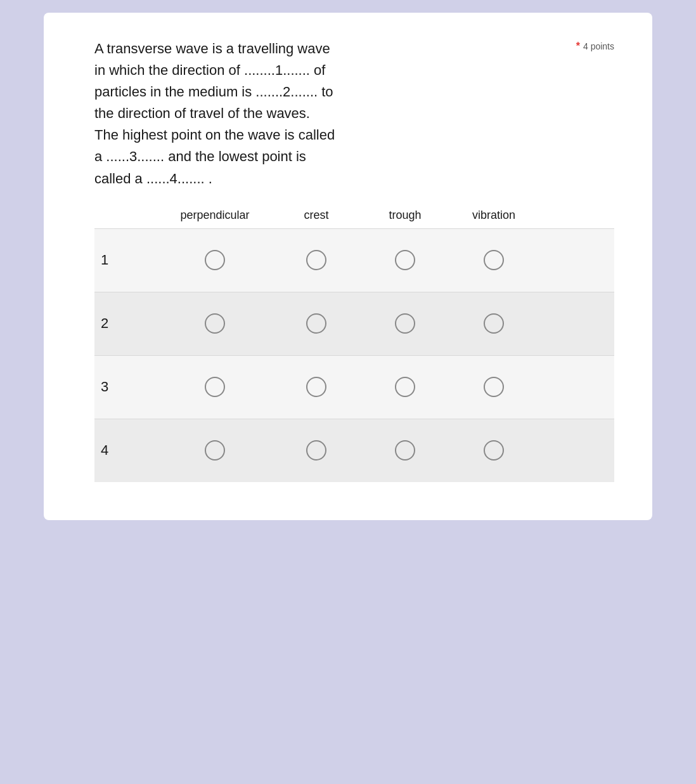  Describe the element at coordinates (215, 216) in the screenshot. I see `col-header-perpendicular: perpendicular` at that location.